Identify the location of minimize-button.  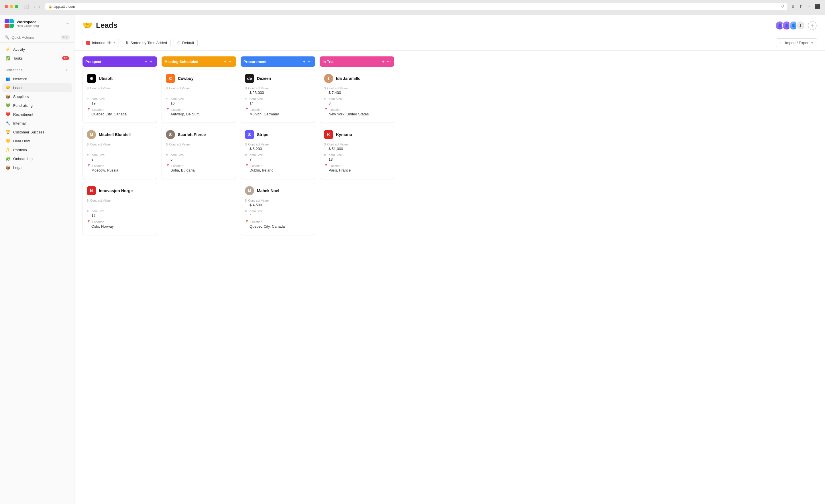
(11, 7).